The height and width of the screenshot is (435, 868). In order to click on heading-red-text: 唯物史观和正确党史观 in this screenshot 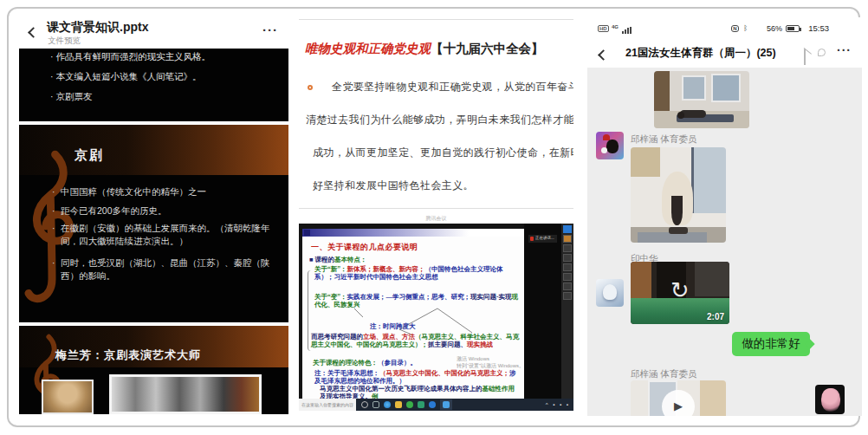, I will do `click(367, 49)`.